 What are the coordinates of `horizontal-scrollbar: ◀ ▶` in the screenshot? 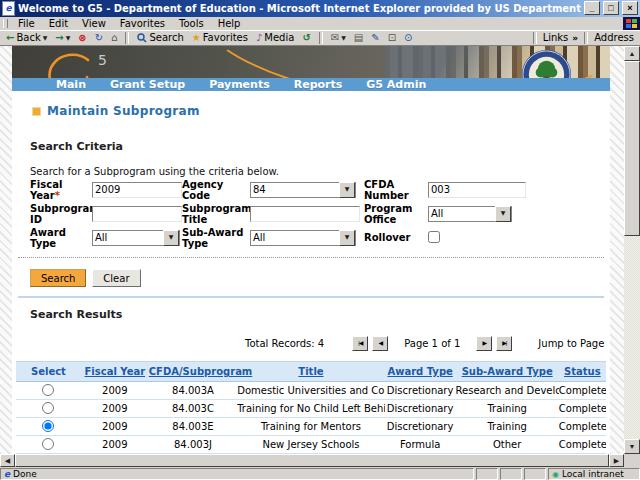 It's located at (312, 460).